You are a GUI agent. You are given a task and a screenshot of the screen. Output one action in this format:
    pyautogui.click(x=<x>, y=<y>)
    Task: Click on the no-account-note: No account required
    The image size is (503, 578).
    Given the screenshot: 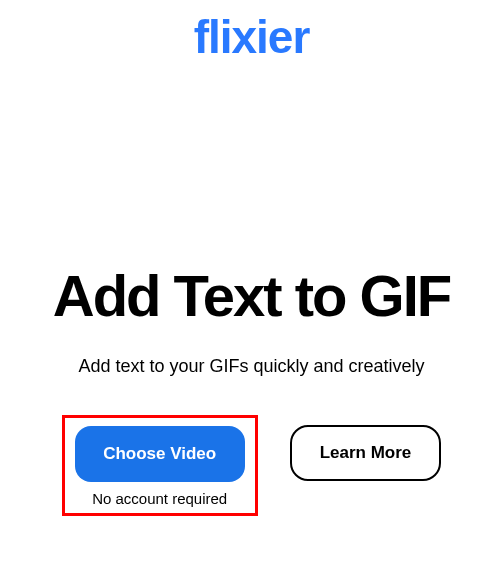 What is the action you would take?
    pyautogui.click(x=160, y=498)
    